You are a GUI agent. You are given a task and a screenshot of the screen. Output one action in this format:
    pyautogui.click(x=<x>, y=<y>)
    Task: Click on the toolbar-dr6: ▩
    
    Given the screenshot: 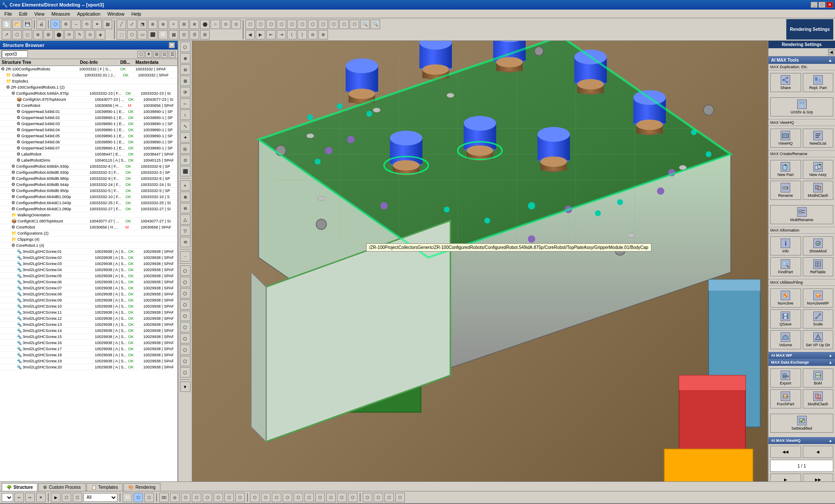 What is the action you would take?
    pyautogui.click(x=174, y=35)
    